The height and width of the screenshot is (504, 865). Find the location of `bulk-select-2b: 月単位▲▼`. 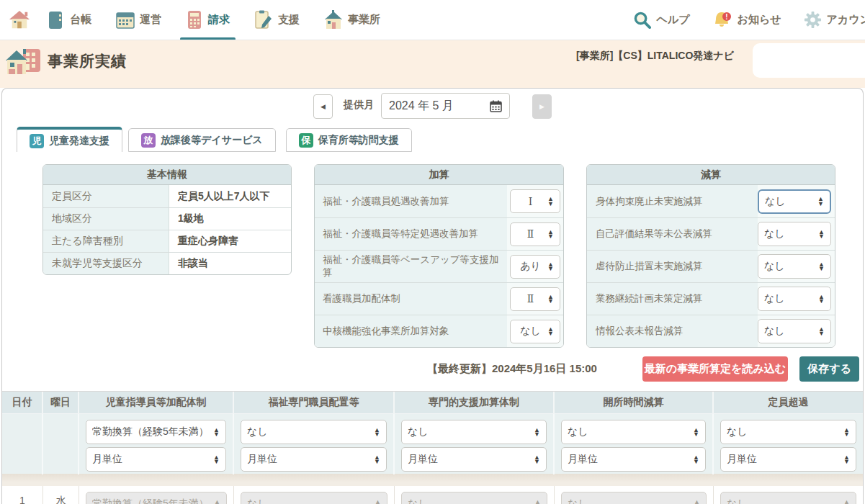

bulk-select-2b: 月単位▲▼ is located at coordinates (474, 459).